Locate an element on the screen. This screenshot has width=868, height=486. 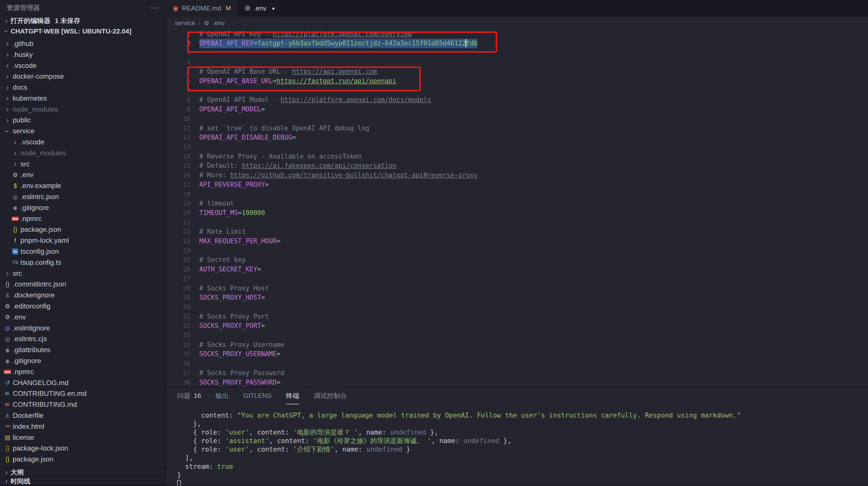
code-line-34: 34# Socks Proxy Username is located at coordinates (517, 345).